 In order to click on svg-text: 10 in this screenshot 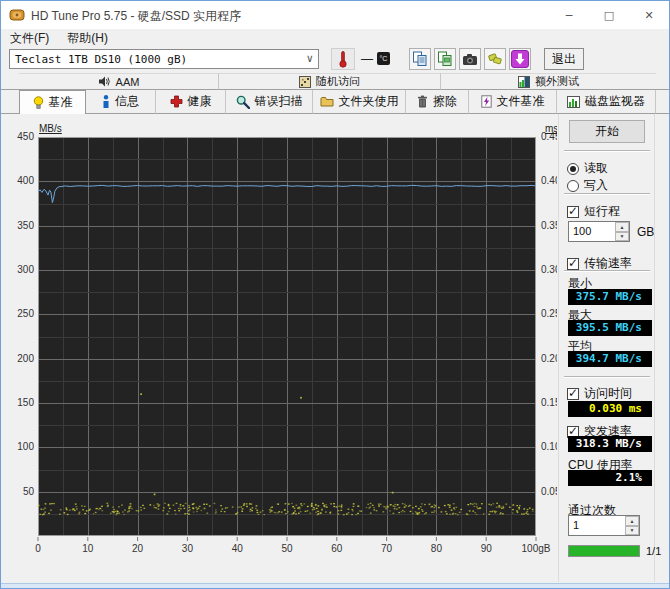, I will do `click(88, 548)`.